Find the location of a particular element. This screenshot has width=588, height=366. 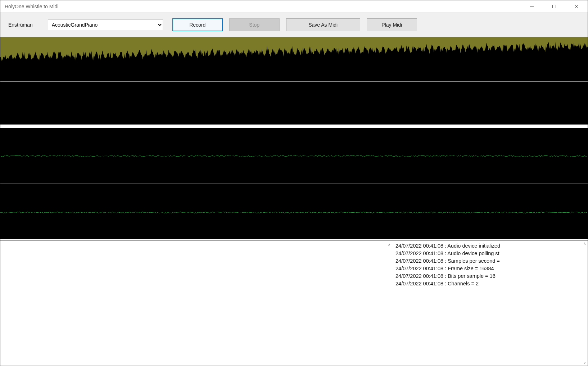

pane-separator is located at coordinates (294, 126).